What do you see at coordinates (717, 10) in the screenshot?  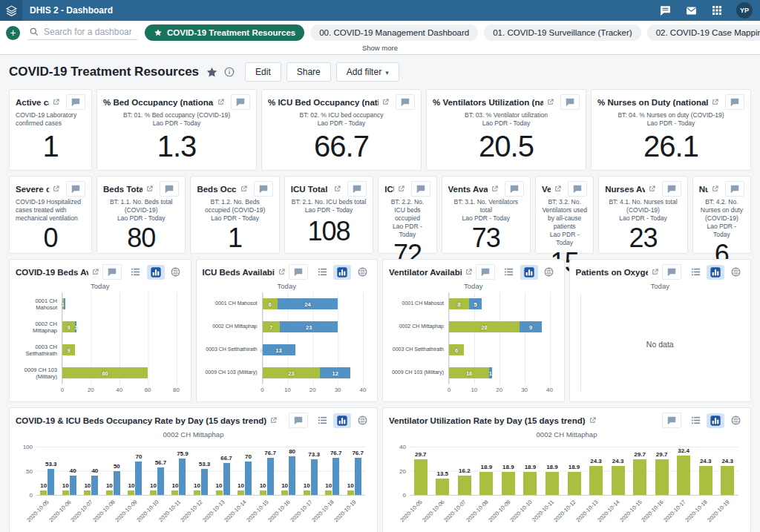 I see `apps-menu-icon` at bounding box center [717, 10].